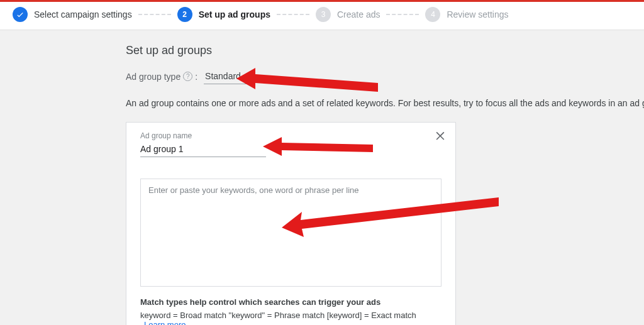 This screenshot has width=644, height=325. What do you see at coordinates (322, 15) in the screenshot?
I see `stepper-bar: Select campaign settings 2 Set up ad gro…` at bounding box center [322, 15].